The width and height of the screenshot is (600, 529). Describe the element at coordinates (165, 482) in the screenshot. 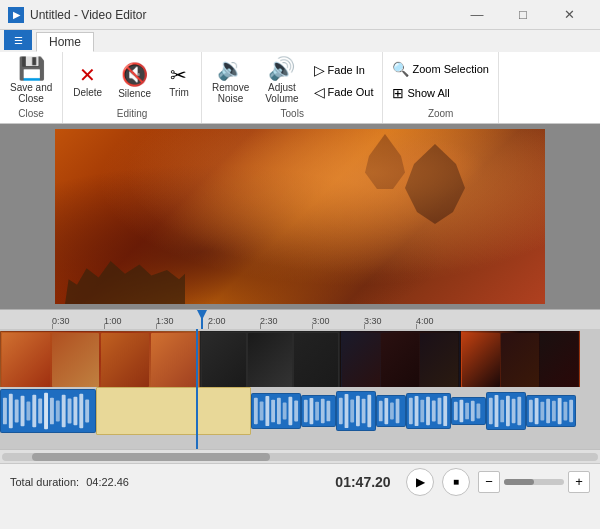

I see `total-duration-label: Total duration: 04:22.46` at that location.